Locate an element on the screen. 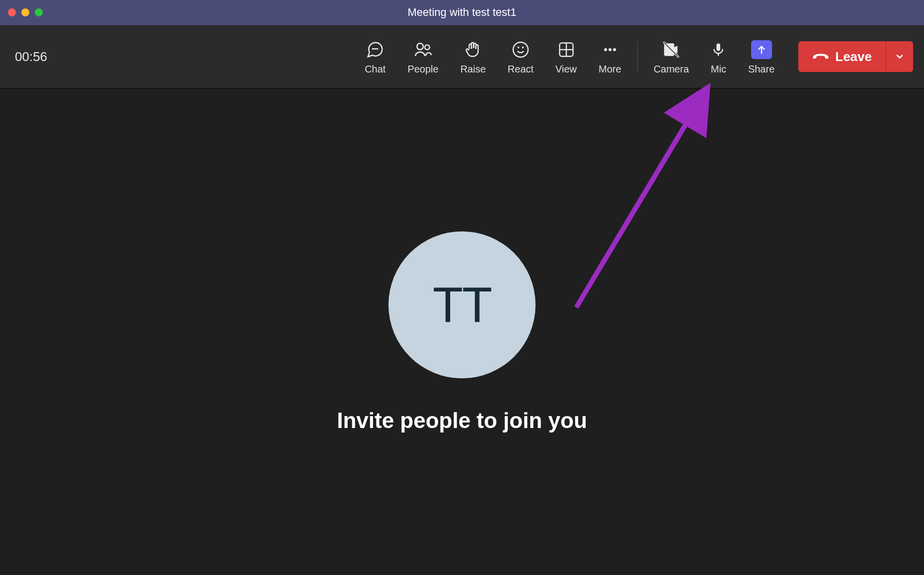 The width and height of the screenshot is (924, 575). raise-hand-label: Raise is located at coordinates (473, 70).